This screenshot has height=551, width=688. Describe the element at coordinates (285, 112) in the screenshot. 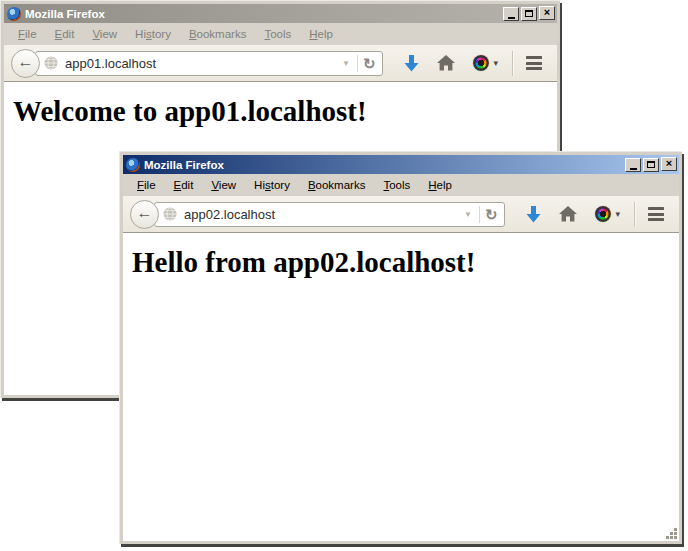

I see `page-heading: Welcome to app01.localhost!` at that location.